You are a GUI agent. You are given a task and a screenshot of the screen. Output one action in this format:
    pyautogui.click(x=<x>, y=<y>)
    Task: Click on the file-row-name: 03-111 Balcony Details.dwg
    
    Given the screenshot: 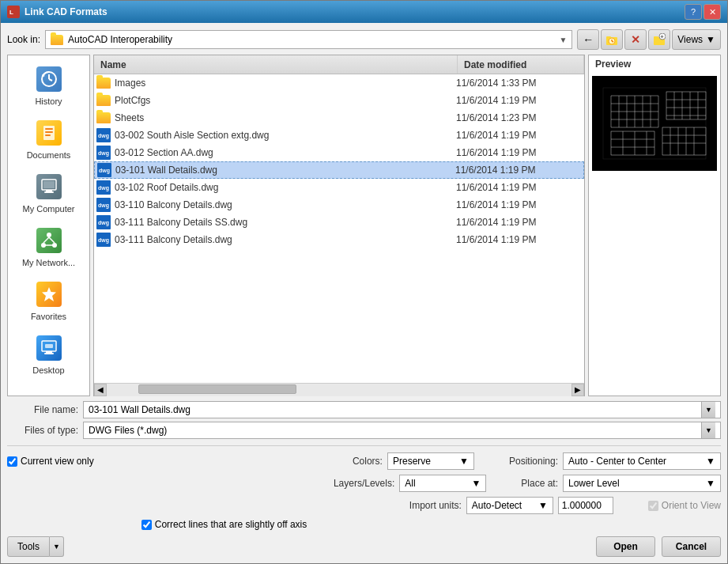 What is the action you would take?
    pyautogui.click(x=285, y=240)
    